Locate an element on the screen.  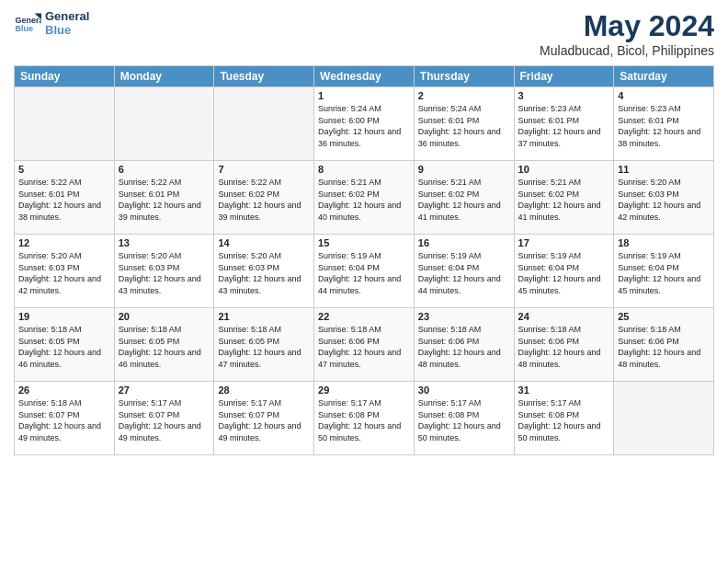
day-number: 9 is located at coordinates (464, 169).